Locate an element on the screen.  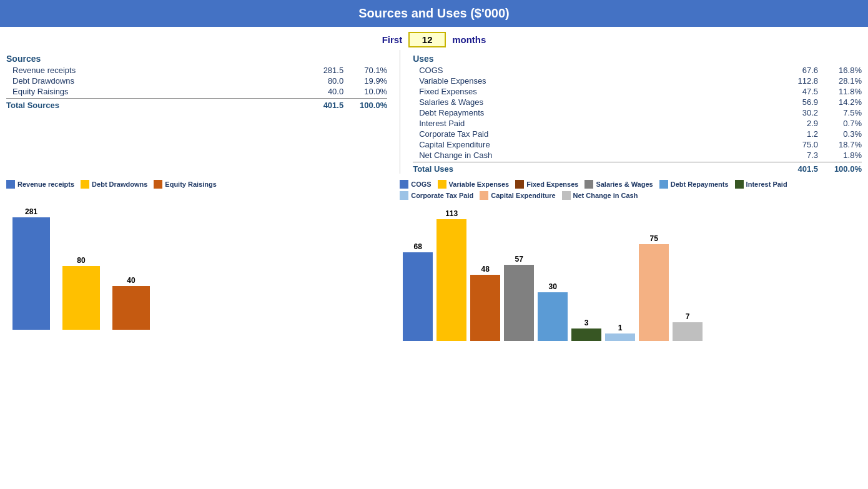
legend-label: Variable Expenses is located at coordinates (480, 184).